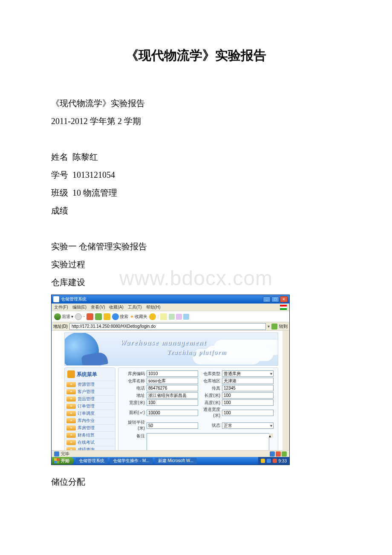 The height and width of the screenshot is (555, 392). What do you see at coordinates (236, 381) in the screenshot?
I see `form-field: 仓库地区天津港` at bounding box center [236, 381].